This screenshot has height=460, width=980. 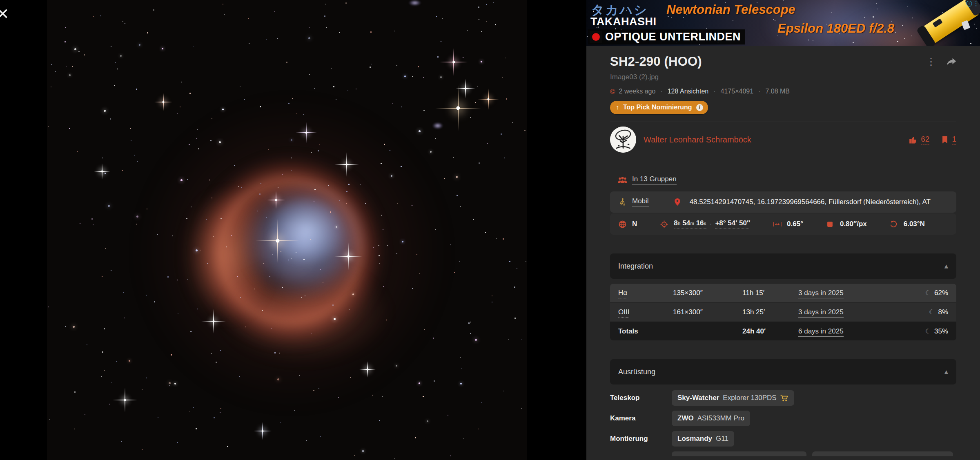 I want to click on groups-link: In 13 Gruppen, so click(x=654, y=180).